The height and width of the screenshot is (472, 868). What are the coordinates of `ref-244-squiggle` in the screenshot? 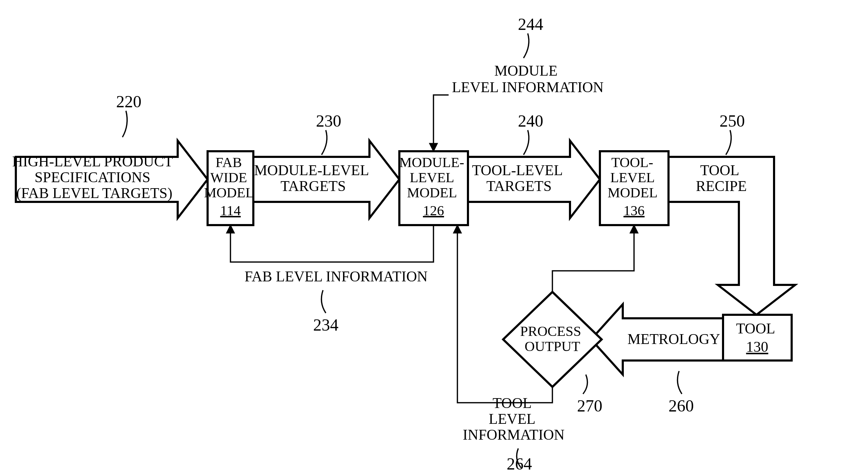 It's located at (526, 46).